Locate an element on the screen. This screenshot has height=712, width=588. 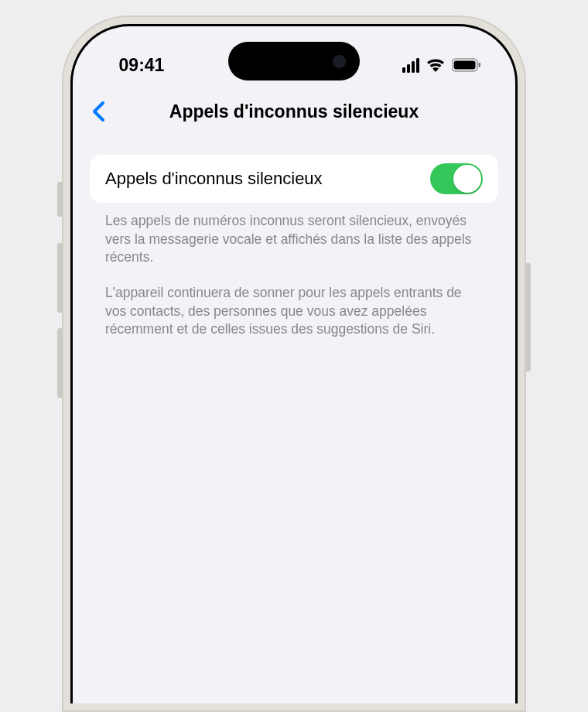
setting-label: Appels d'inconnus silencieux is located at coordinates (214, 179).